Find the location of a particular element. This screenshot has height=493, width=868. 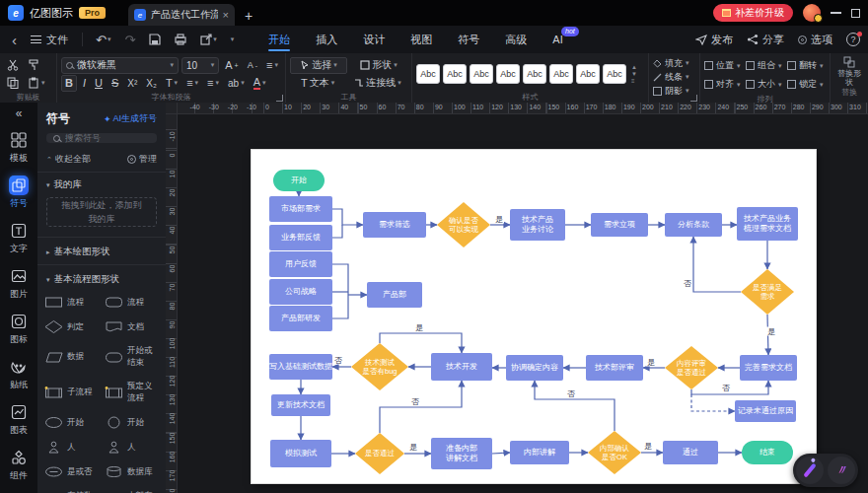

paragraph-button: ≡▾ is located at coordinates (272, 65).